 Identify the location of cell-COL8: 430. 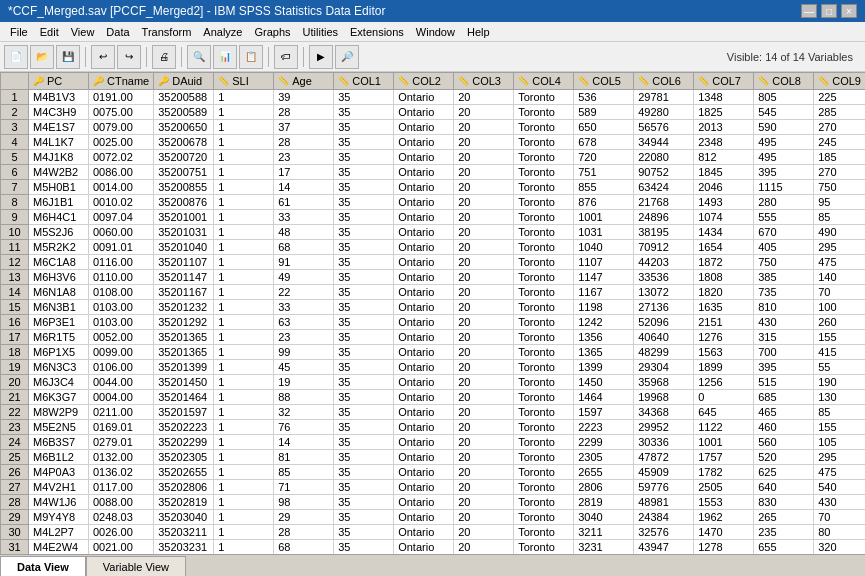
(784, 322).